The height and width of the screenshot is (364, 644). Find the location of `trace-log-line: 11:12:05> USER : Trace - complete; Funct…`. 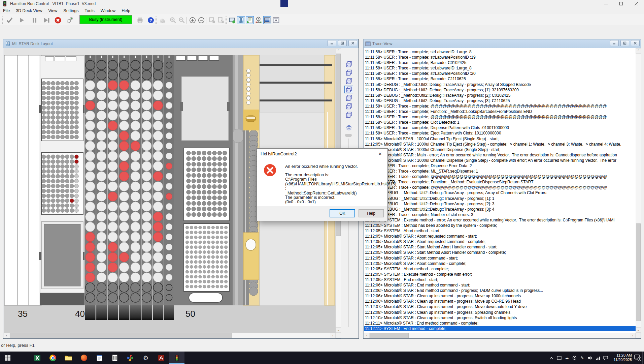

trace-log-line: 11:12:05> USER : Trace - complete; Funct… is located at coordinates (500, 182).